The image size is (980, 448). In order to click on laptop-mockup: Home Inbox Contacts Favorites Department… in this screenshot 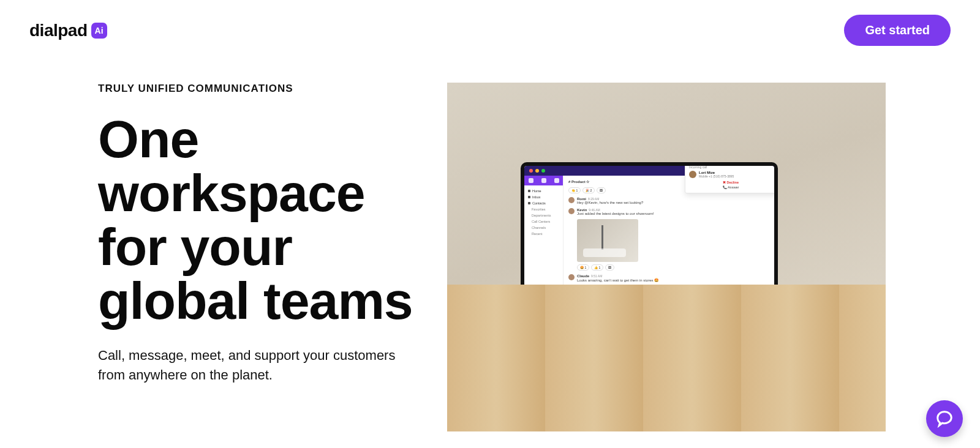, I will do `click(649, 286)`.